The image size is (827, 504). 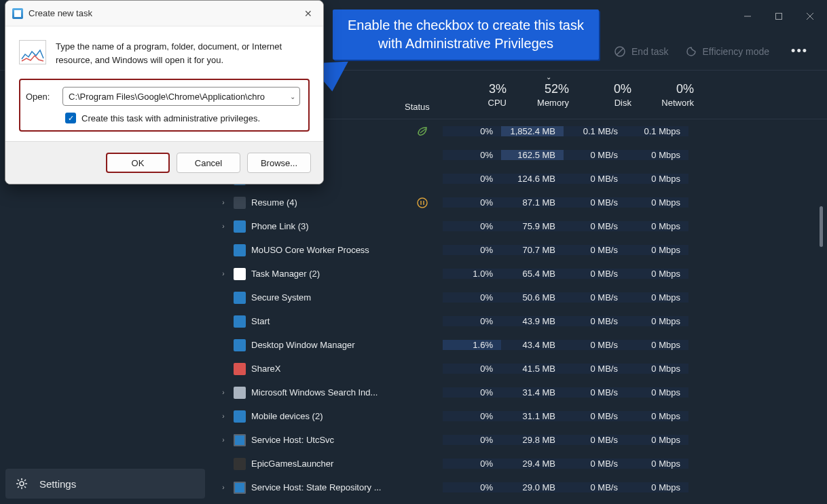 What do you see at coordinates (779, 16) in the screenshot?
I see `maximize-button` at bounding box center [779, 16].